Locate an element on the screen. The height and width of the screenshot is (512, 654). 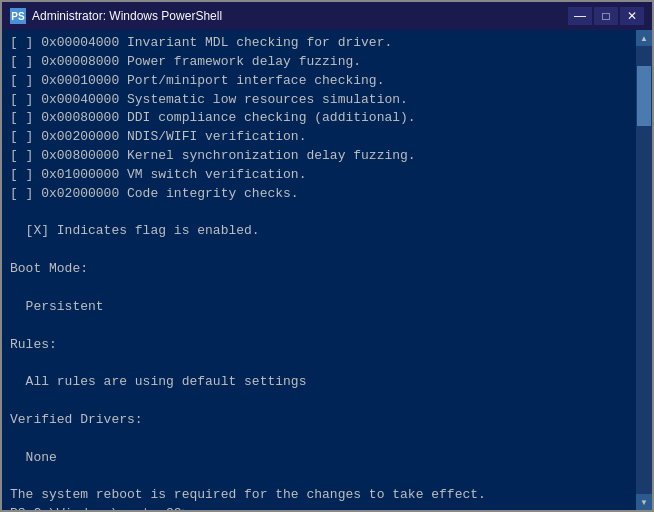
maximize-button: □ is located at coordinates (606, 16).